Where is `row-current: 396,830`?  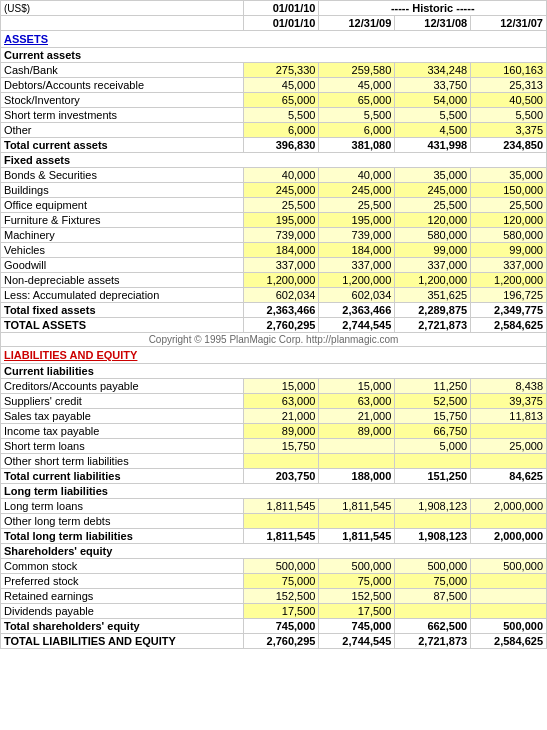 row-current: 396,830 is located at coordinates (281, 146).